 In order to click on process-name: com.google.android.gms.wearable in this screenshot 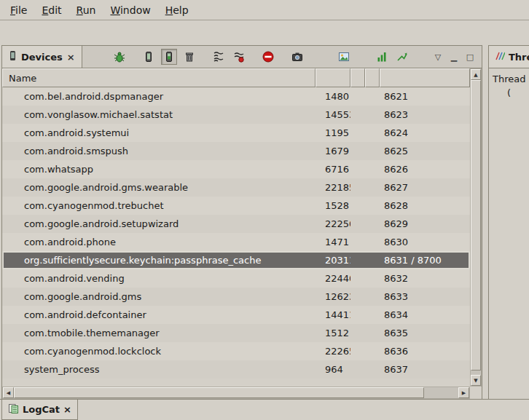, I will do `click(159, 188)`.